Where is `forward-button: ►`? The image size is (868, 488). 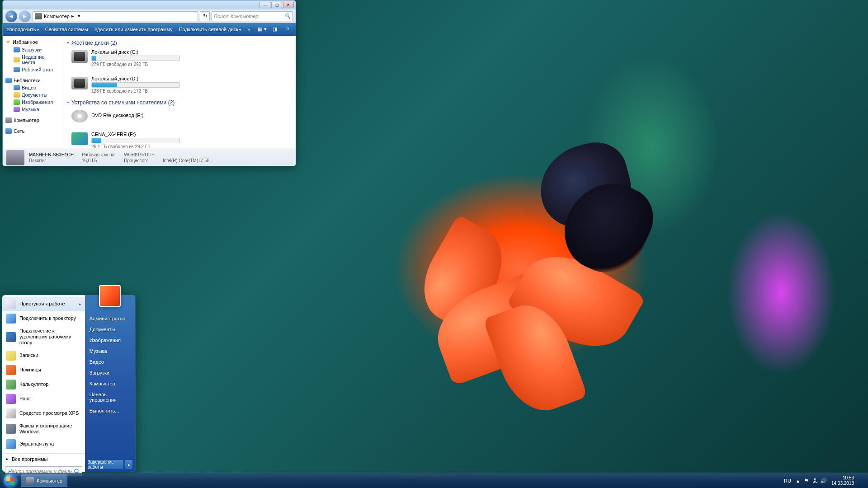
forward-button: ► is located at coordinates (25, 16).